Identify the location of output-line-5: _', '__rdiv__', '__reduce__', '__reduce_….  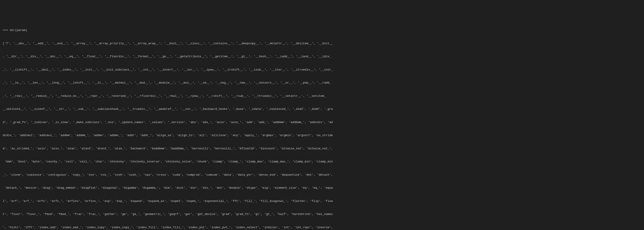
(322, 96).